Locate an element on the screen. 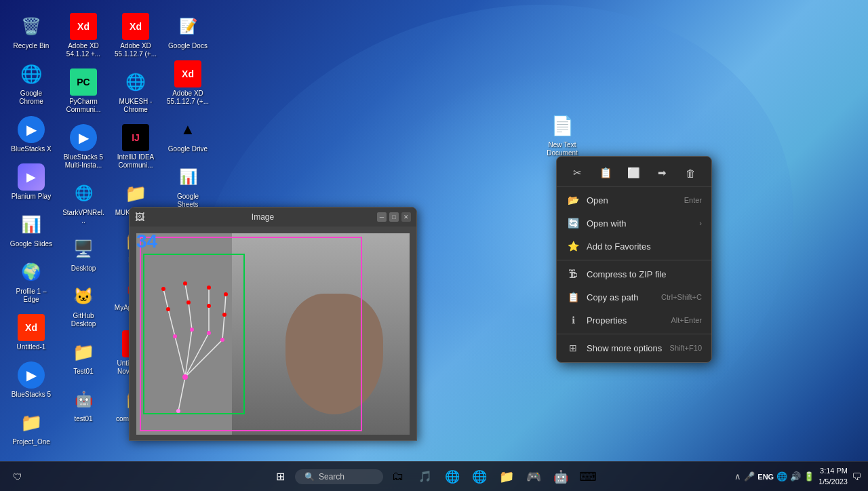  language-badge: ENG is located at coordinates (766, 477).